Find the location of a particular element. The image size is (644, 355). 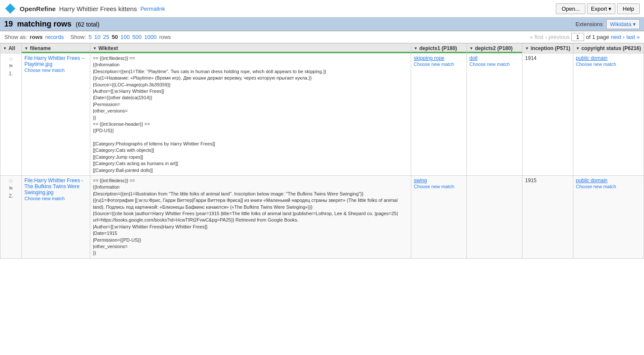

row2-copyright-cell: public domain Choose new match is located at coordinates (608, 217).